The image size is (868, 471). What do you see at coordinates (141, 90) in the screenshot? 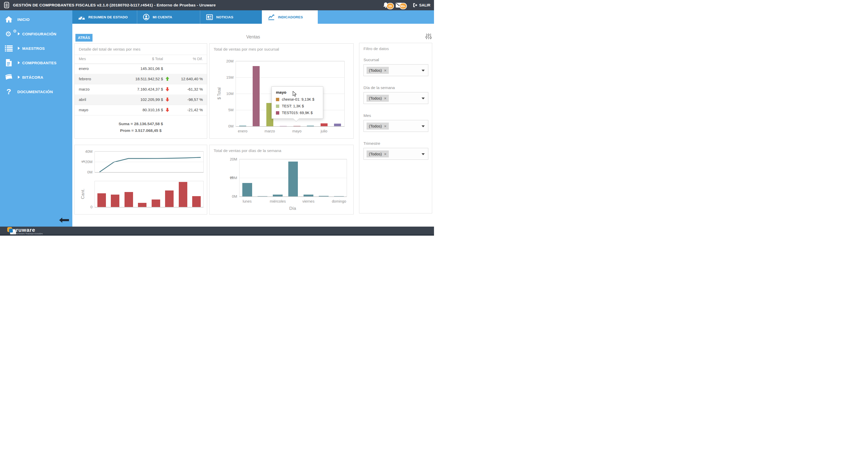
I see `table-row: marzo 7.160.424,37 $ -61,32 %` at bounding box center [141, 90].